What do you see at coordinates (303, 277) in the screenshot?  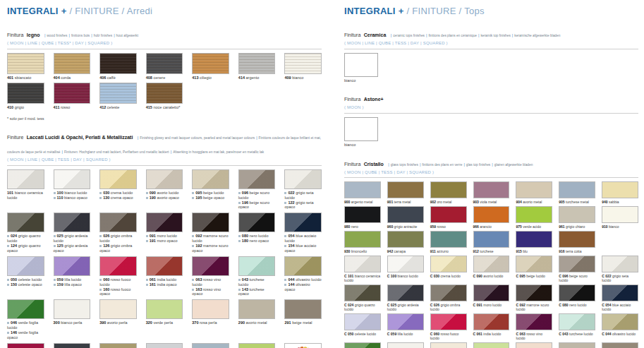 I see `swatch-044: 044 olivastro lucido144 olivastro opaco` at bounding box center [303, 277].